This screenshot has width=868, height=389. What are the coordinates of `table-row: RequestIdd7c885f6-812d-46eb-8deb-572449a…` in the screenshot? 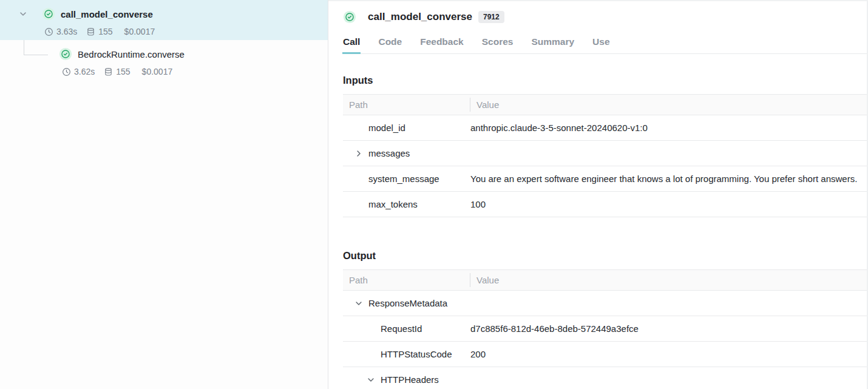 It's located at (606, 329).